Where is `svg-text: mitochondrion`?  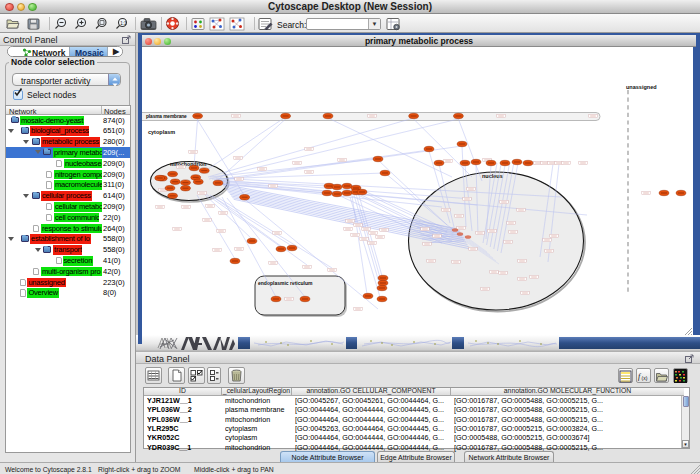
svg-text: mitochondrion is located at coordinates (188, 164).